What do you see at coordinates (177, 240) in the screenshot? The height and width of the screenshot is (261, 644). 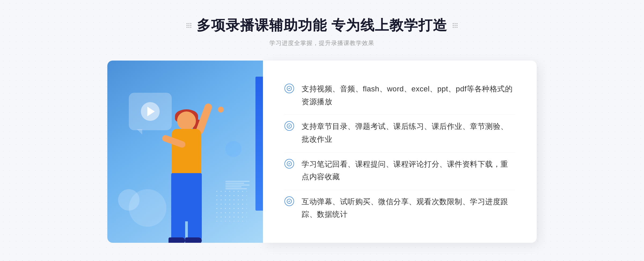 I see `person-shoe-left` at bounding box center [177, 240].